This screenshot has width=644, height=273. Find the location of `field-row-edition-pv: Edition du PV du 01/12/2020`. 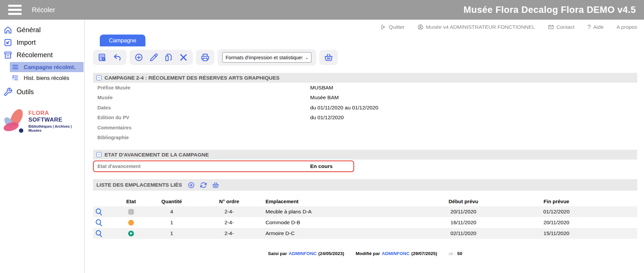

field-row-edition-pv: Edition du PV du 01/12/2020 is located at coordinates (365, 118).